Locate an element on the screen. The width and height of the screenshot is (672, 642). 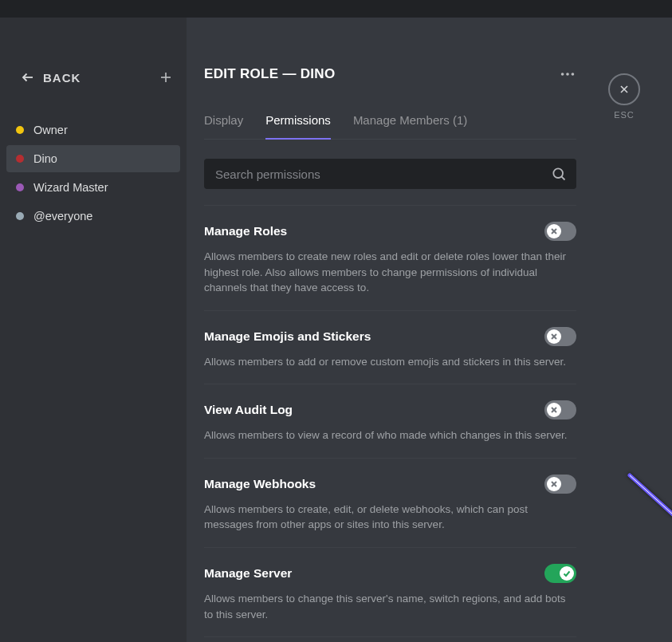
permission-title: Manage Emojis and Stickers is located at coordinates (287, 337).